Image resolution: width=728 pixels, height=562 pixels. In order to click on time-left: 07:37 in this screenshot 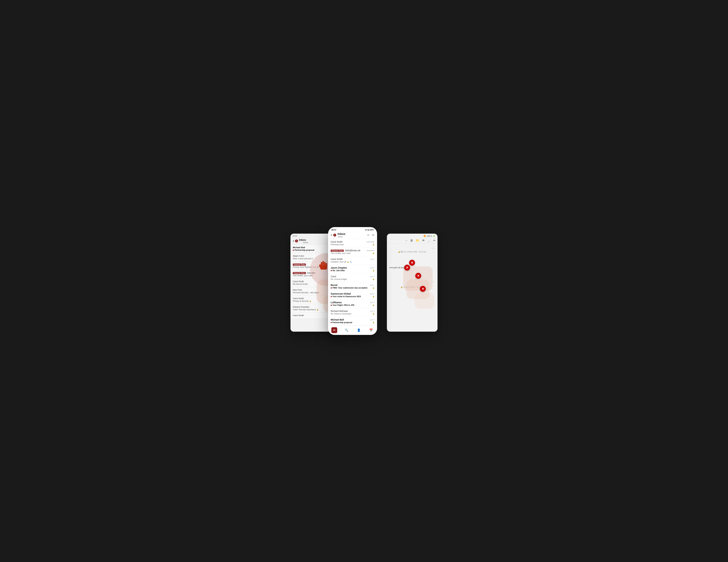, I will do `click(295, 236)`.